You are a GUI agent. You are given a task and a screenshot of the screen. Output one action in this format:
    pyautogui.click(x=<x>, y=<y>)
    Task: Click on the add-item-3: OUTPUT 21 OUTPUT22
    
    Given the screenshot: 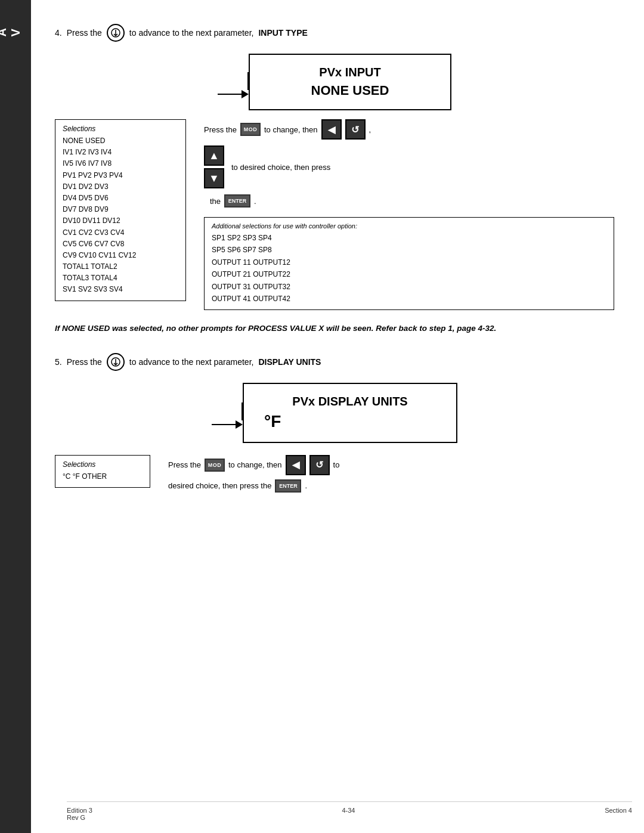 What is the action you would take?
    pyautogui.click(x=409, y=274)
    